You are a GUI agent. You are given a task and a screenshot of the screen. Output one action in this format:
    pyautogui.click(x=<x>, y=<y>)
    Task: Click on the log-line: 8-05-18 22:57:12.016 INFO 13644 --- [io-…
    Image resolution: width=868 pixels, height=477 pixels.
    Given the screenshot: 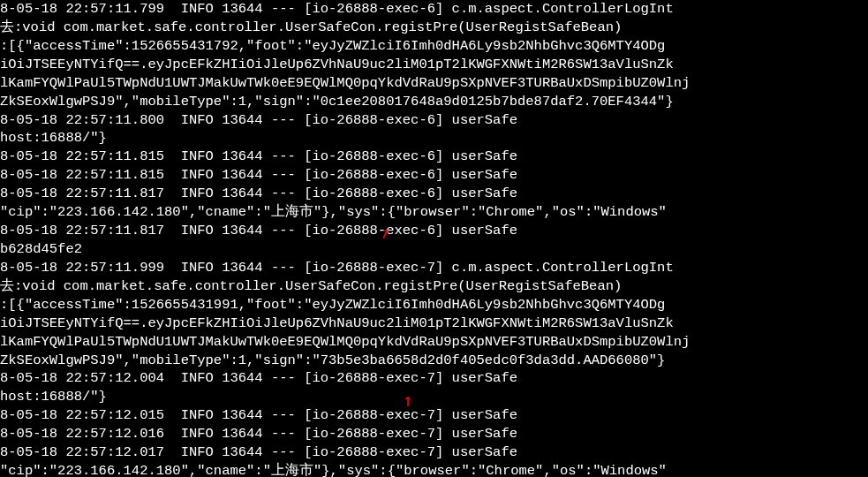 What is the action you would take?
    pyautogui.click(x=434, y=435)
    